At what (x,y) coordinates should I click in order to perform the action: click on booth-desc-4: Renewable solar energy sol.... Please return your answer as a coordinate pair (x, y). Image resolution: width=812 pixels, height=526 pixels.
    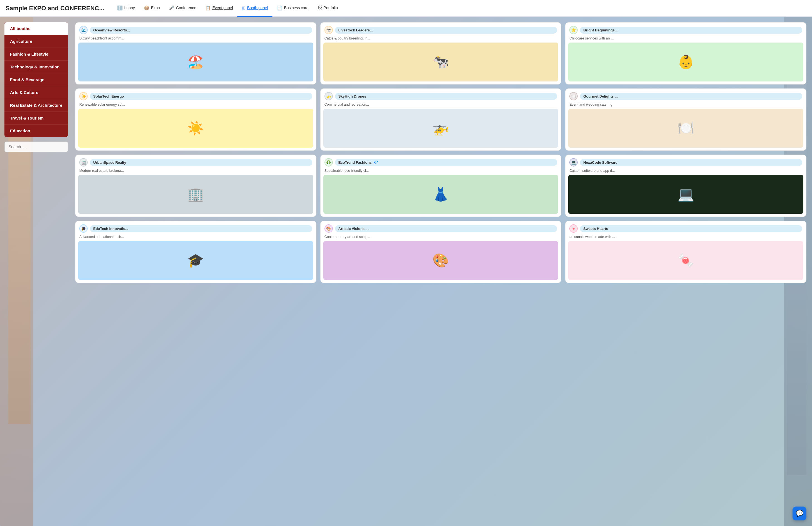
    Looking at the image, I should click on (196, 106).